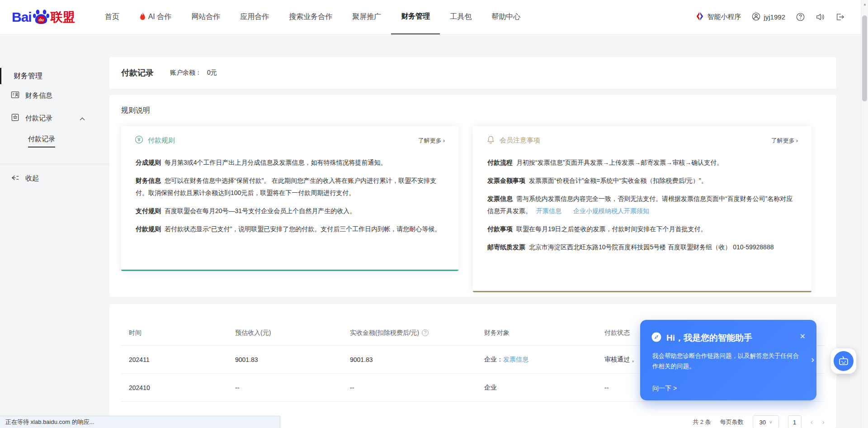 This screenshot has height=428, width=868. Describe the element at coordinates (506, 17) in the screenshot. I see `nav-item-help-center: 帮助中心` at that location.